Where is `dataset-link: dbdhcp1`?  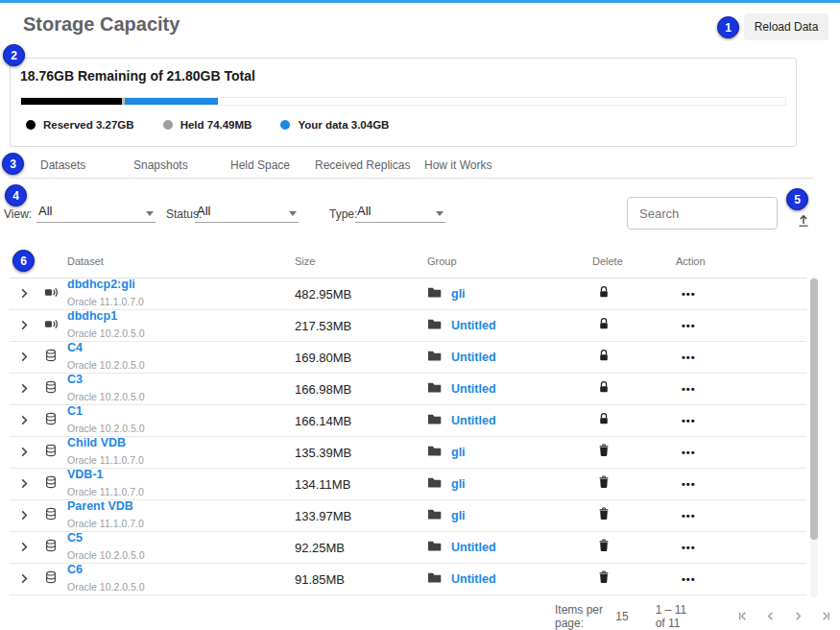 dataset-link: dbdhcp1 is located at coordinates (180, 317).